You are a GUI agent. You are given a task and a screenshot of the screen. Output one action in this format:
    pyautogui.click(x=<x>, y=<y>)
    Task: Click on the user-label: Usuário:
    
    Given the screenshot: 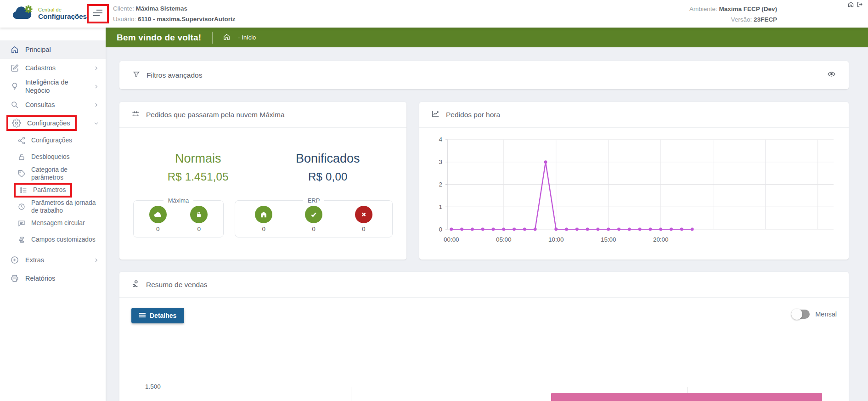 What is the action you would take?
    pyautogui.click(x=124, y=19)
    